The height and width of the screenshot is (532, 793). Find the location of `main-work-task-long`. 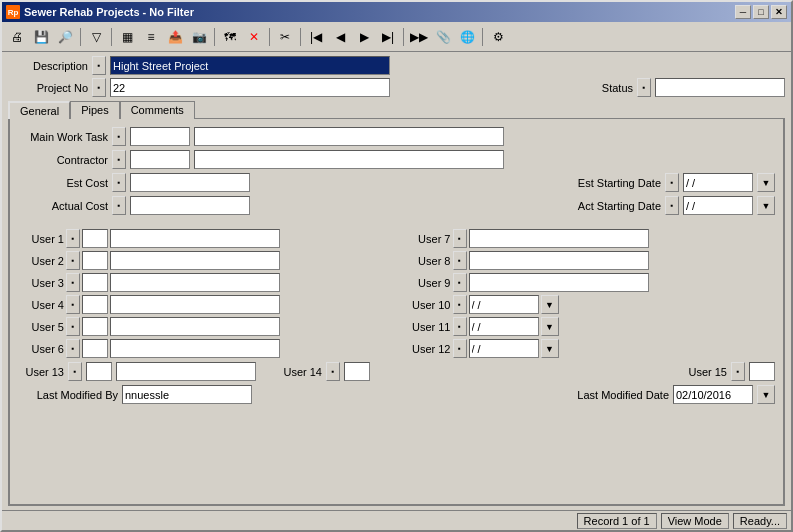

main-work-task-long is located at coordinates (349, 136).